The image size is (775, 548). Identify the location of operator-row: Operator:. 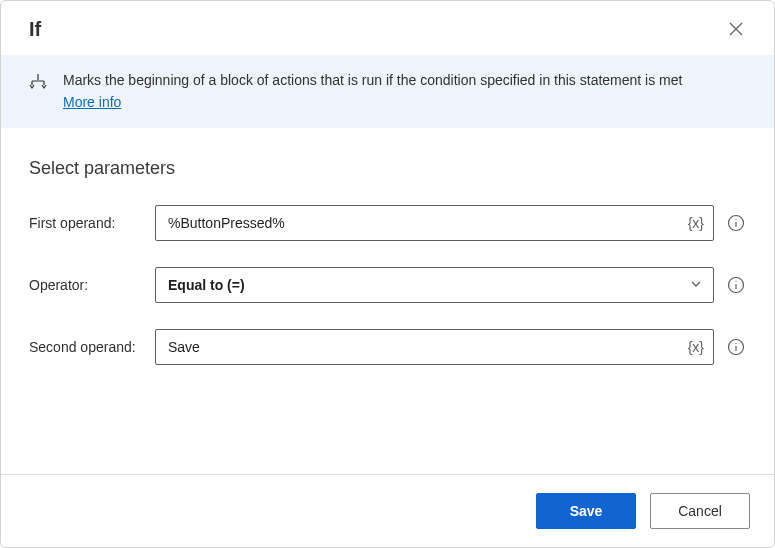
(388, 285).